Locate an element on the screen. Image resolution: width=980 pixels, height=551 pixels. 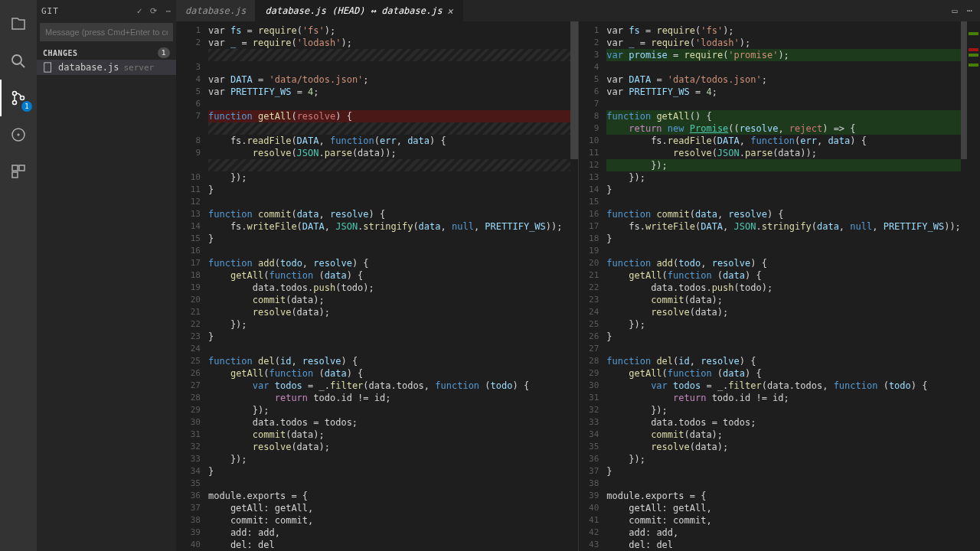
tab-label: database.js is located at coordinates (216, 11).